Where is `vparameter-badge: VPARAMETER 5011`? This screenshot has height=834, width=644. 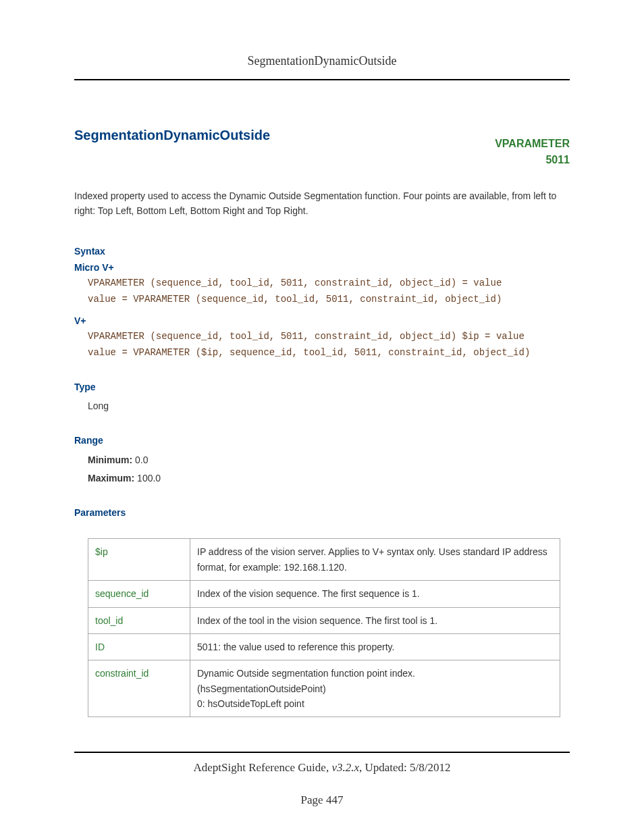 vparameter-badge: VPARAMETER 5011 is located at coordinates (532, 152).